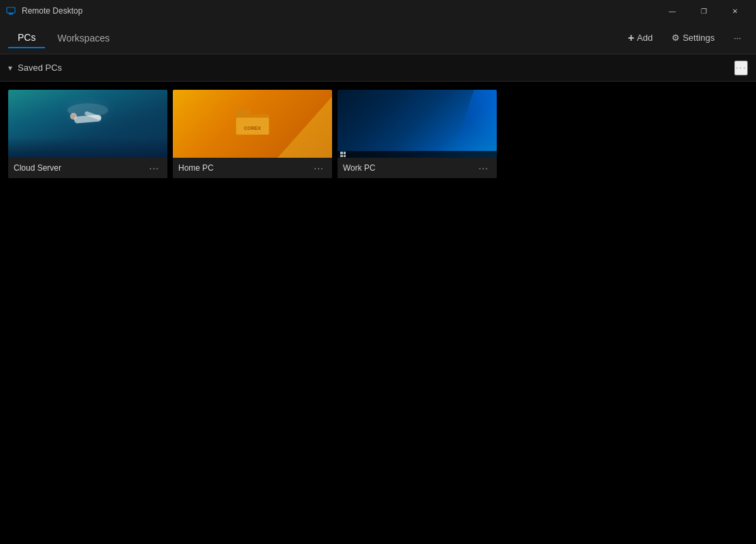 Image resolution: width=756 pixels, height=544 pixels. Describe the element at coordinates (645, 38) in the screenshot. I see `add-label: Add` at that location.